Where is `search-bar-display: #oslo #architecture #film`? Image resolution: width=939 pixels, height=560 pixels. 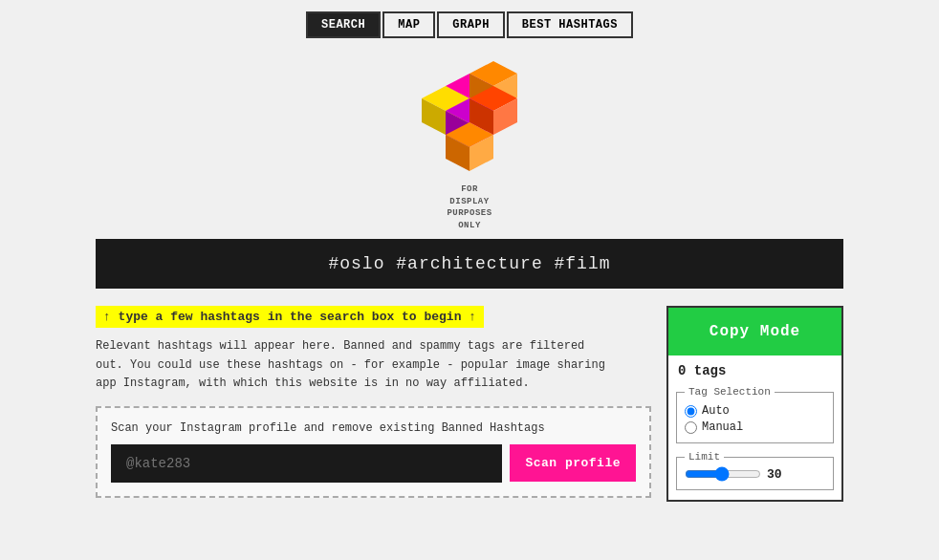 search-bar-display: #oslo #architecture #film is located at coordinates (470, 264).